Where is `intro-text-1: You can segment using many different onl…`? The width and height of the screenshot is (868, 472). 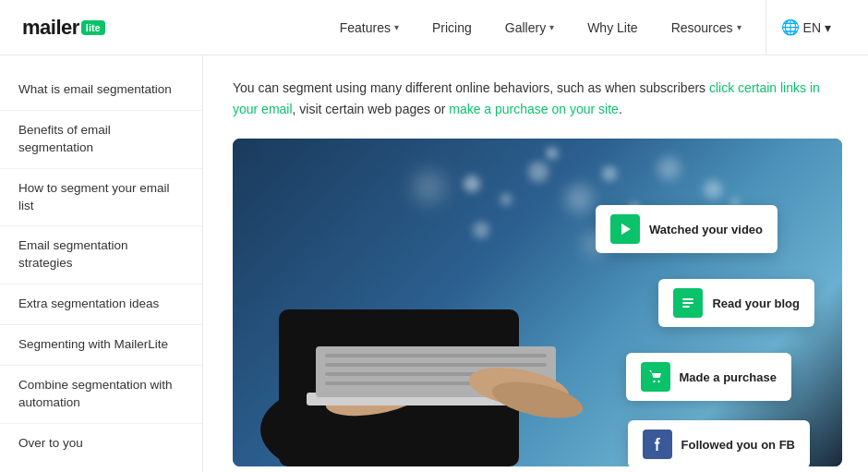 intro-text-1: You can segment using many different onl… is located at coordinates (471, 88).